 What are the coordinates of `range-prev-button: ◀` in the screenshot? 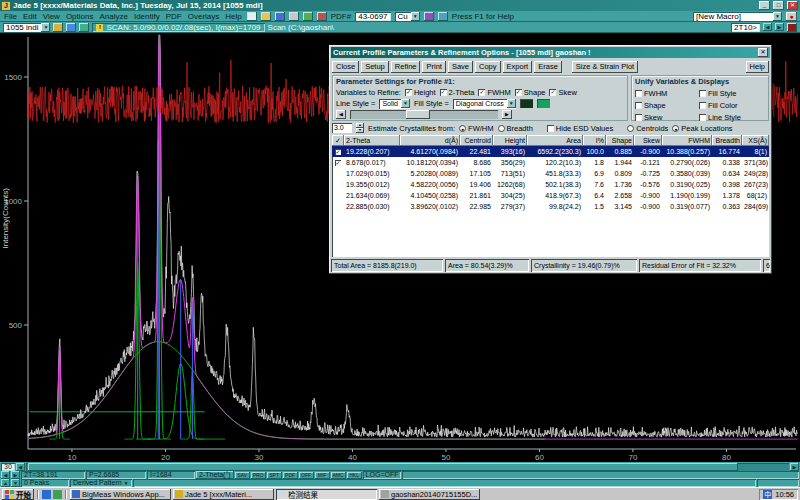 It's located at (768, 27).